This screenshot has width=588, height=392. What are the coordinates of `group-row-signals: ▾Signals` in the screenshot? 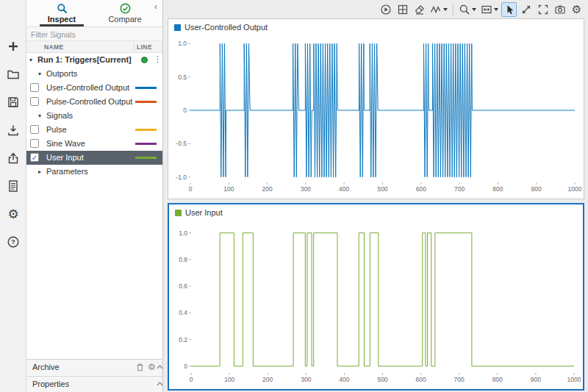 It's located at (94, 116).